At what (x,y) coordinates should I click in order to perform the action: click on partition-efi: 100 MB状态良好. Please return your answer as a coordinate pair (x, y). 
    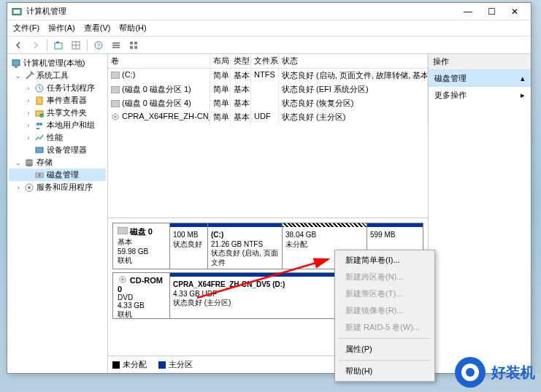
    Looking at the image, I should click on (189, 246).